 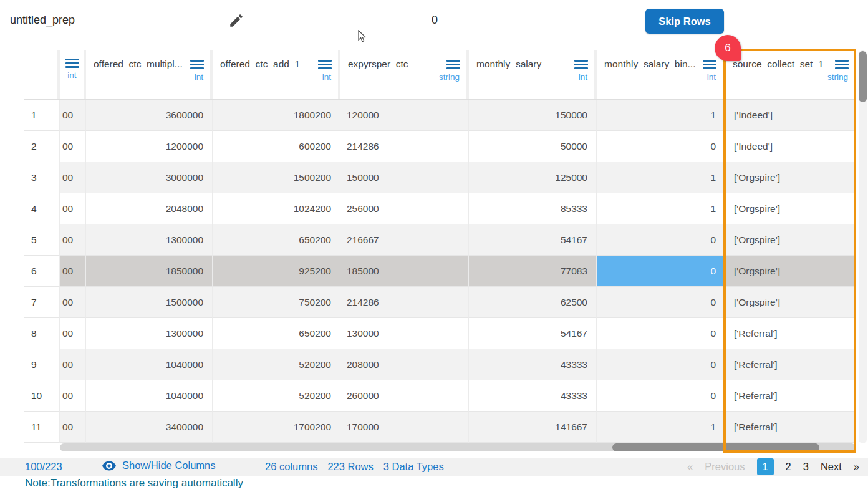 What do you see at coordinates (661, 178) in the screenshot?
I see `cell-r3-monthly_salary_bin...: 1` at bounding box center [661, 178].